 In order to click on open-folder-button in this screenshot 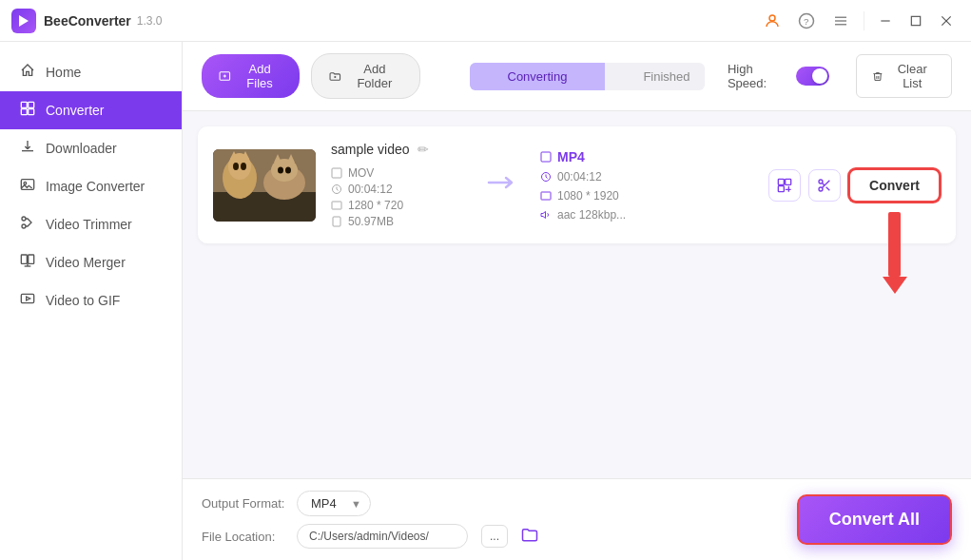, I will do `click(530, 536)`.